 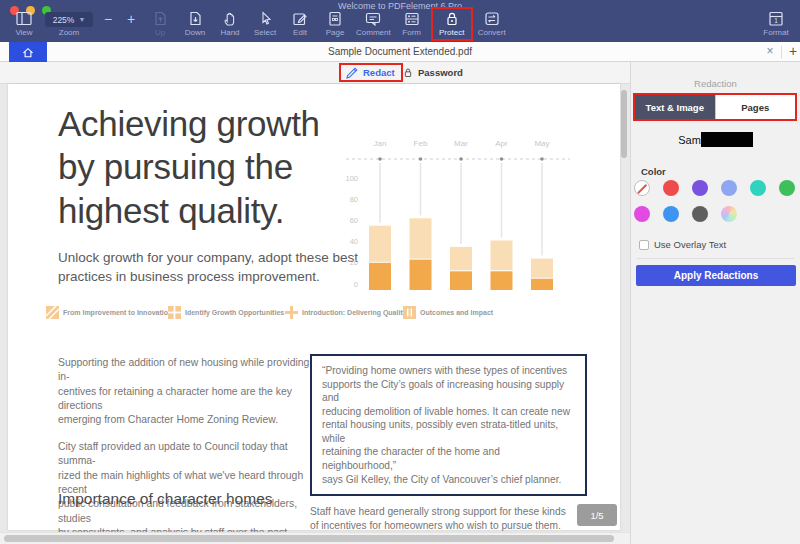 I want to click on redaction-sample: Sam, so click(x=716, y=140).